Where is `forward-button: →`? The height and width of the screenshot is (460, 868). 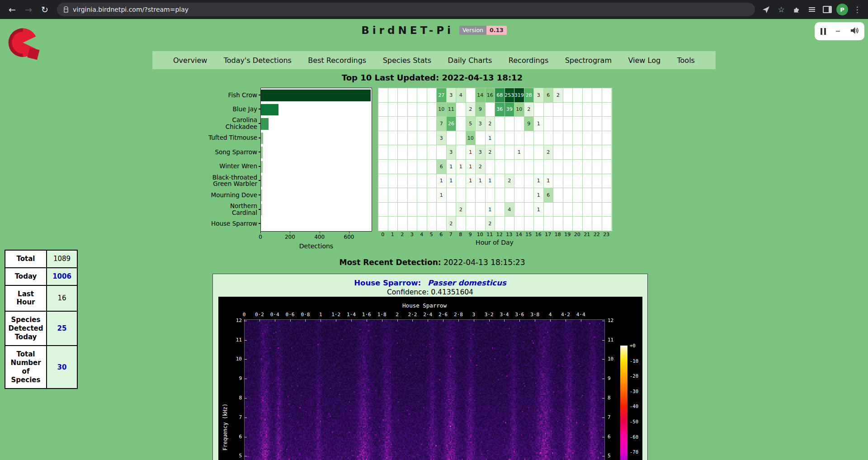 forward-button: → is located at coordinates (28, 9).